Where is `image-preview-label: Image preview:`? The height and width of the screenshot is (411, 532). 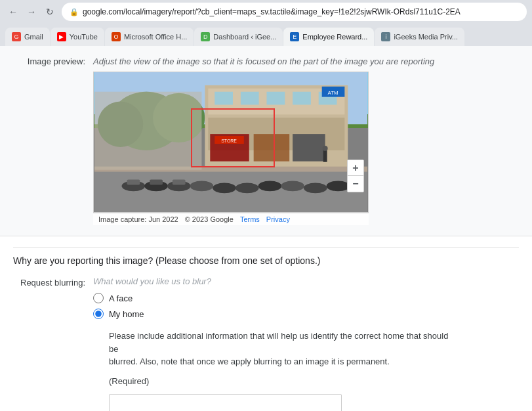
image-preview-label: Image preview: is located at coordinates (49, 62).